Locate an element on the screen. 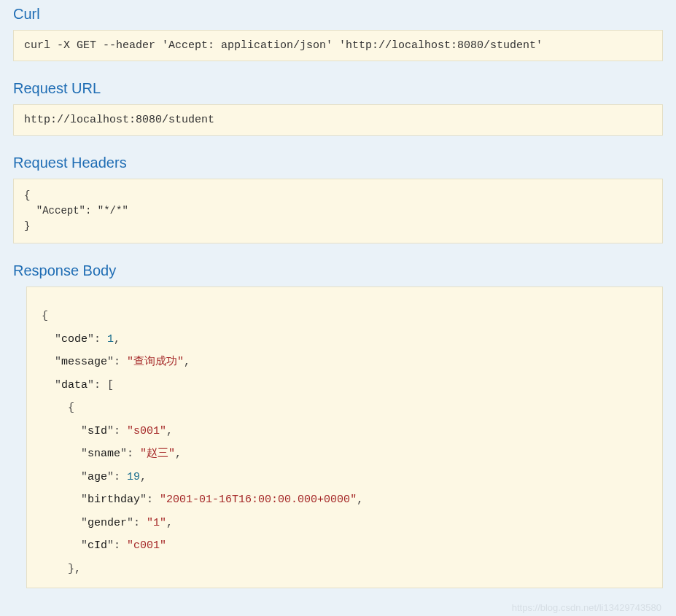 The image size is (676, 616). curl-heading: Curl is located at coordinates (338, 15).